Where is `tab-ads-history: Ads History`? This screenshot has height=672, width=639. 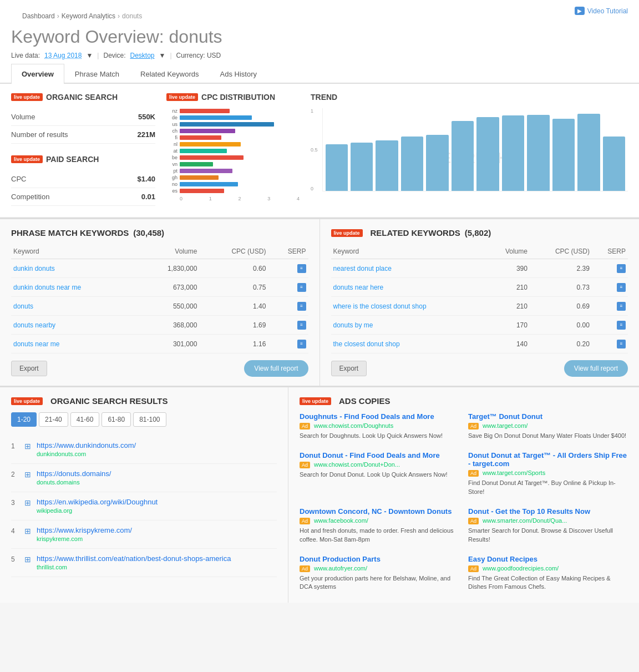
tab-ads-history: Ads History is located at coordinates (239, 74).